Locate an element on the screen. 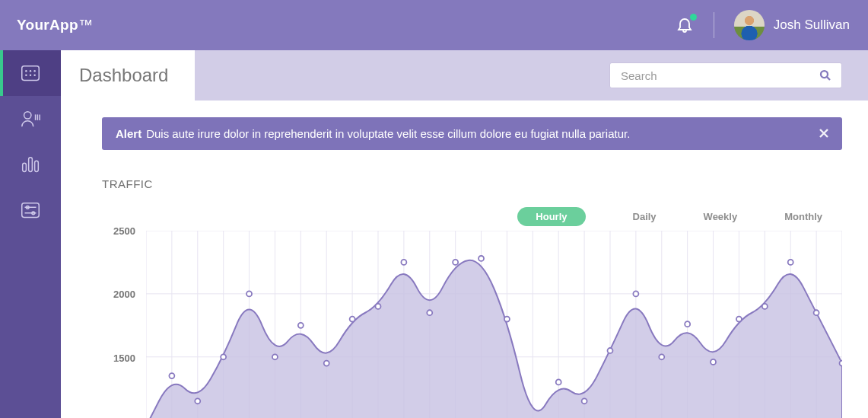  tabs-row: Dashboard is located at coordinates (464, 75).